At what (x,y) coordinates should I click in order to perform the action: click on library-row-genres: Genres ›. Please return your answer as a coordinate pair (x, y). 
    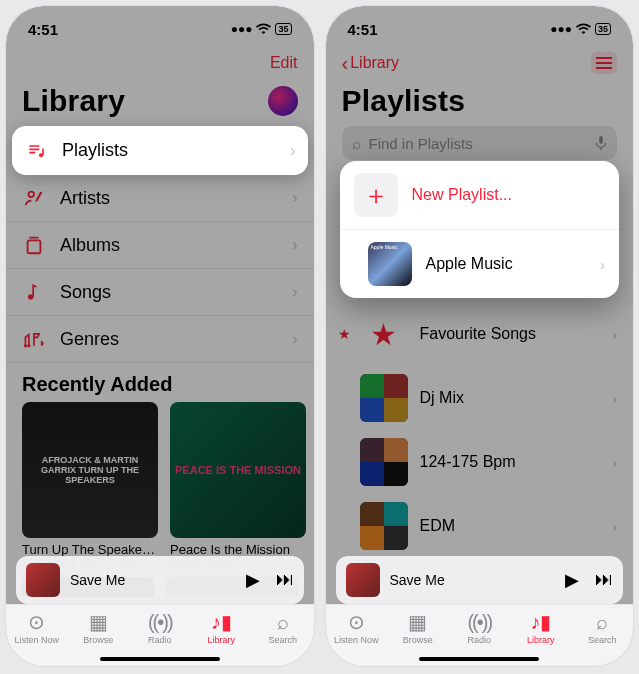
    Looking at the image, I should click on (160, 340).